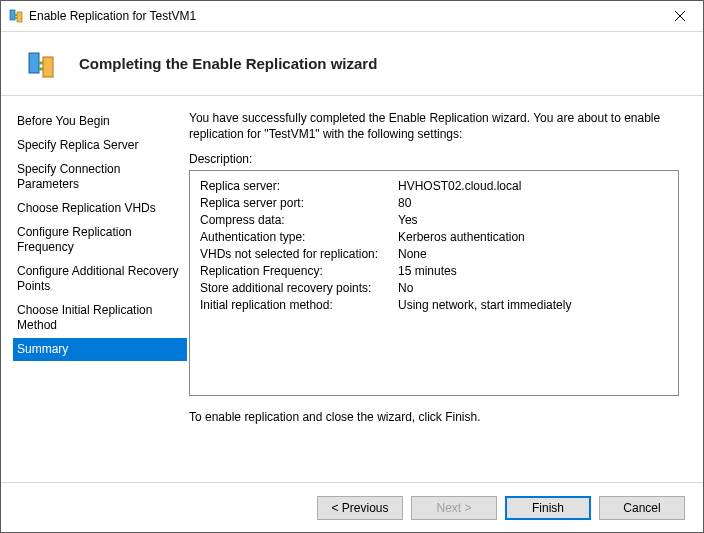 The height and width of the screenshot is (533, 704). Describe the element at coordinates (434, 288) in the screenshot. I see `setting-row: Store additional recovery points:No` at that location.